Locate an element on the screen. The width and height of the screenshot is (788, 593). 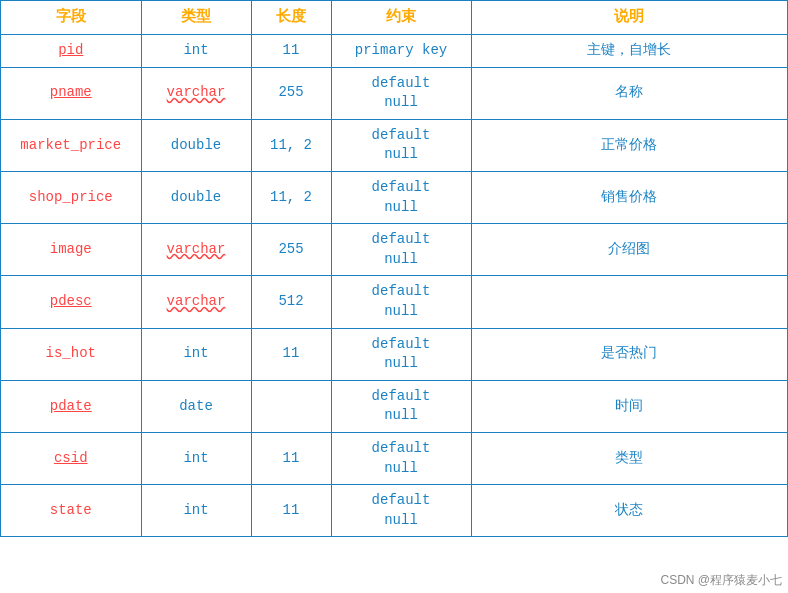
field-name: shop_price is located at coordinates (71, 197).